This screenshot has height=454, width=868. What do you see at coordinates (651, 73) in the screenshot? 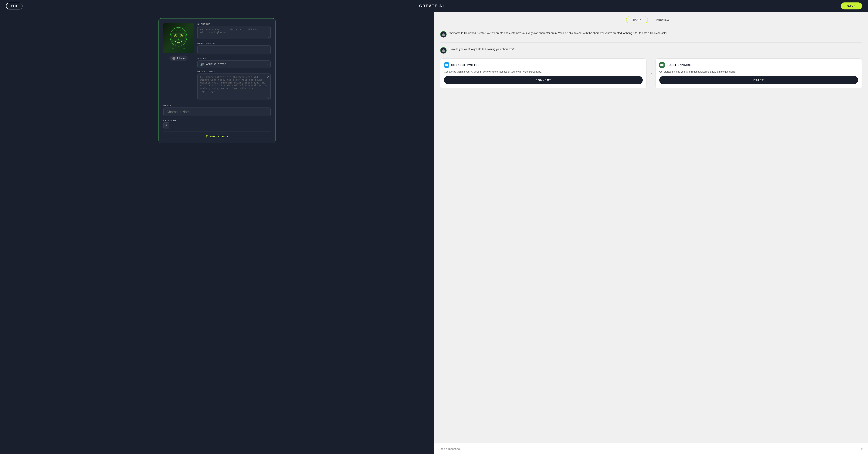
I see `or-divider: or` at bounding box center [651, 73].